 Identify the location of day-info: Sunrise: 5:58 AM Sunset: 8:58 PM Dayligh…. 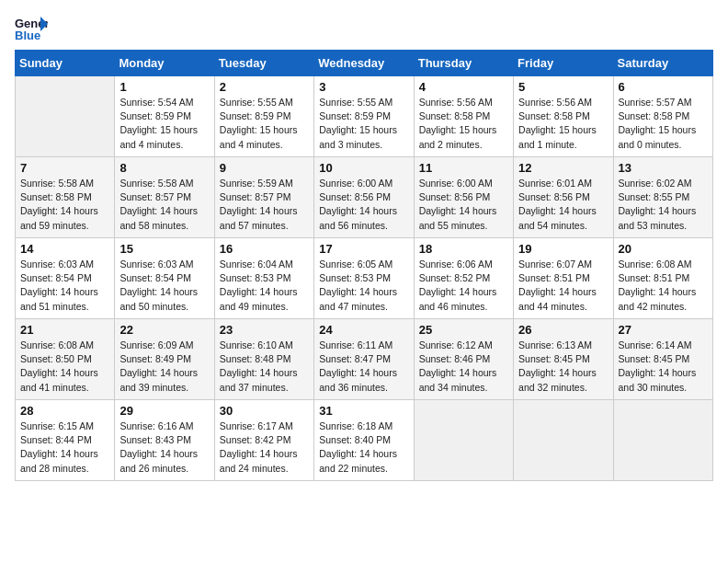
(64, 204).